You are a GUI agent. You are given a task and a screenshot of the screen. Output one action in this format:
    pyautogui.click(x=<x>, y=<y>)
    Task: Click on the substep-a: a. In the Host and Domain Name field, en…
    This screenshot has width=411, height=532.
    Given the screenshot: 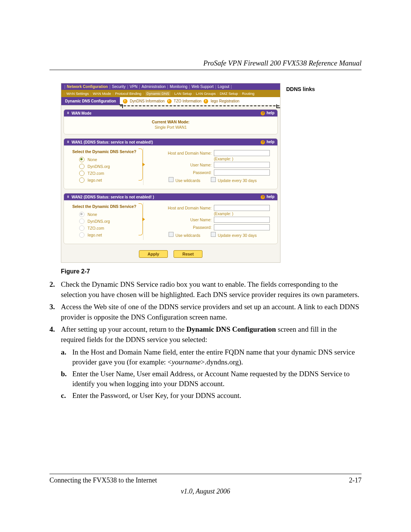 What is the action you would take?
    pyautogui.click(x=211, y=357)
    